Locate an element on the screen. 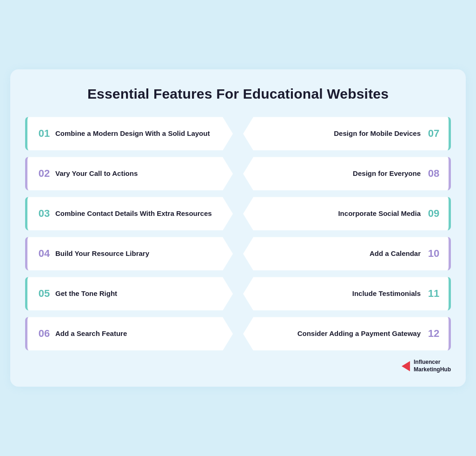 Image resolution: width=476 pixels, height=456 pixels. item-number: 07 is located at coordinates (437, 134).